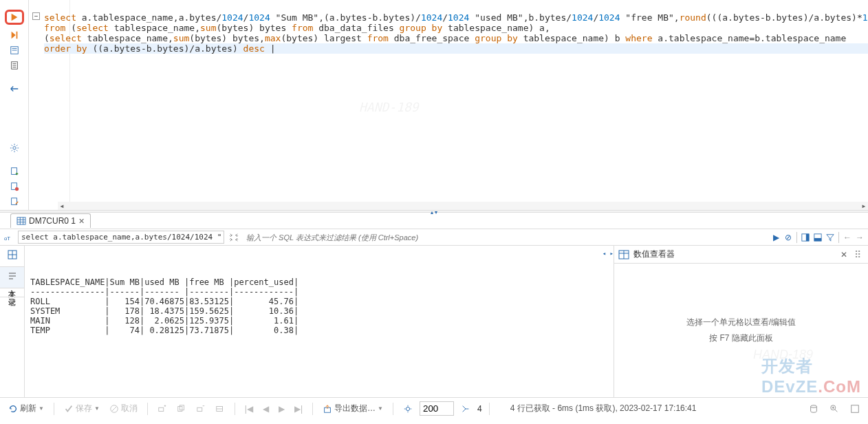 The image size is (868, 424). I want to click on expand-icon, so click(234, 237).